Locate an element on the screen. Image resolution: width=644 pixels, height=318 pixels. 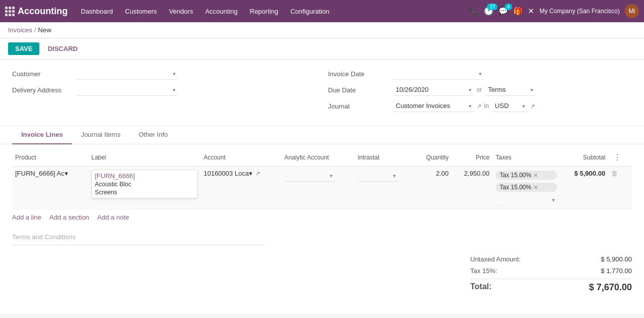
col-taxes: Taxes is located at coordinates (526, 157).